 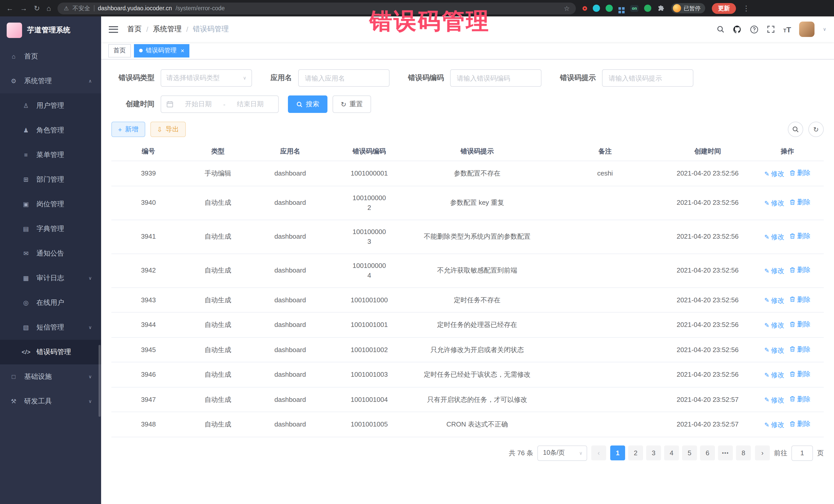 I want to click on page-size-select: 10条/页 ∨, so click(x=563, y=453).